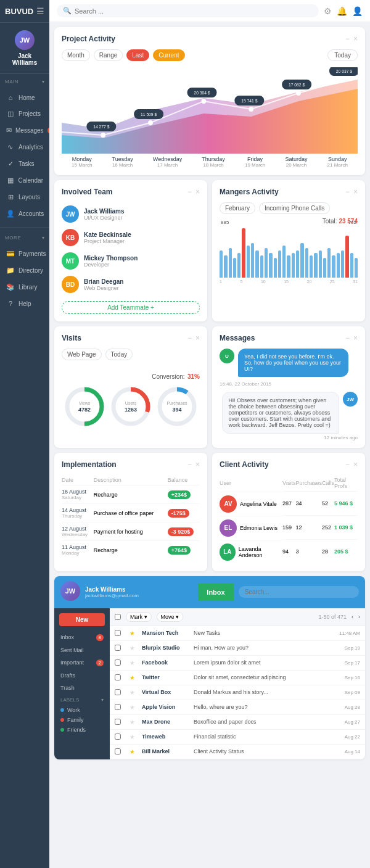 The image size is (370, 868). Describe the element at coordinates (328, 11) in the screenshot. I see `settings-icon: ⚙` at that location.